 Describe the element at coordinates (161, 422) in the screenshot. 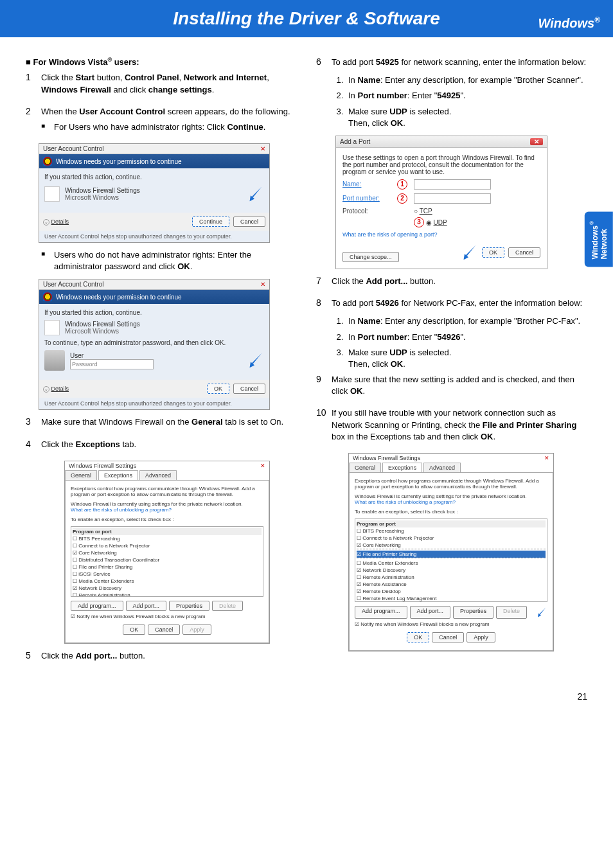

I see `step-3: 3 Make sure that Windows Firewall on the…` at that location.